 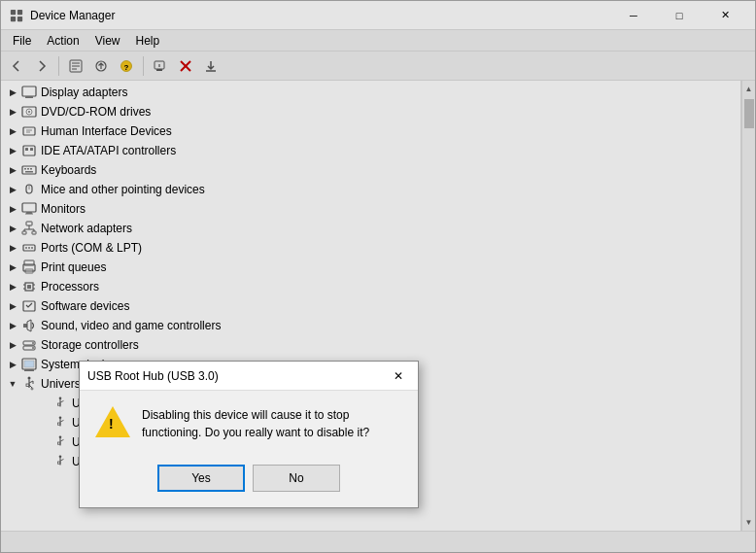 I want to click on warning-icon: !, so click(x=113, y=424).